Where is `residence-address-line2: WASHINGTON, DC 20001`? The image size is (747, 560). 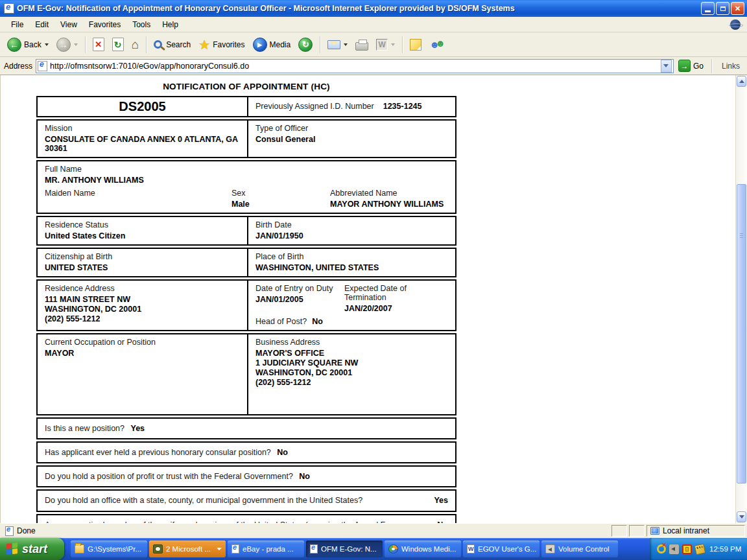 residence-address-line2: WASHINGTON, DC 20001 is located at coordinates (143, 309).